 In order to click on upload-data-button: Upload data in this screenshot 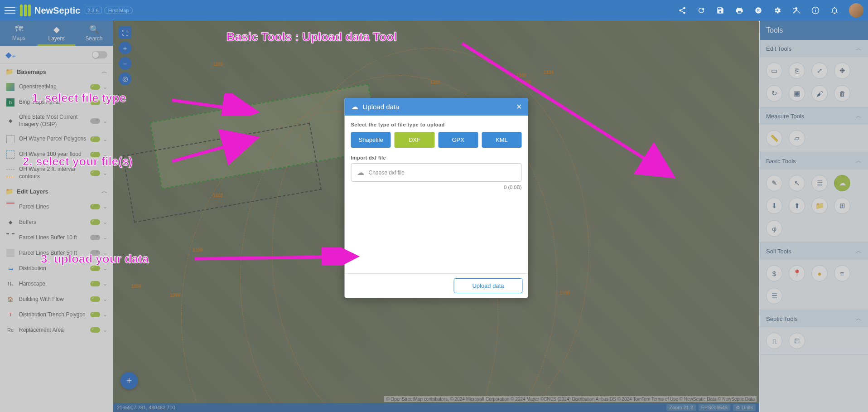, I will do `click(488, 286)`.